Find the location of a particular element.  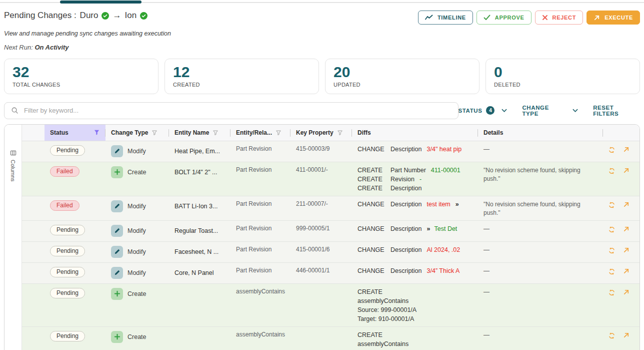

columns-panel-label: Columns is located at coordinates (13, 170).